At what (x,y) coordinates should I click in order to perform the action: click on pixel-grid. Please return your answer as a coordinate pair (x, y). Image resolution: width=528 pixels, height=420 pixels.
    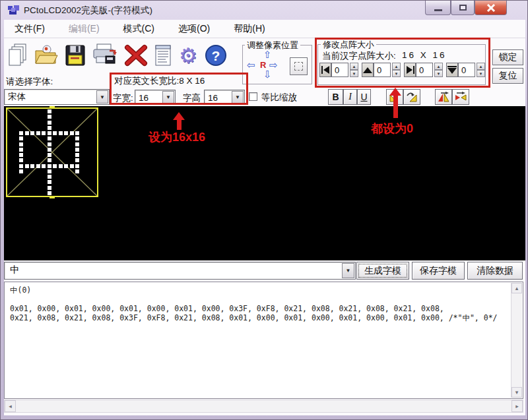
    Looking at the image, I should click on (52, 152).